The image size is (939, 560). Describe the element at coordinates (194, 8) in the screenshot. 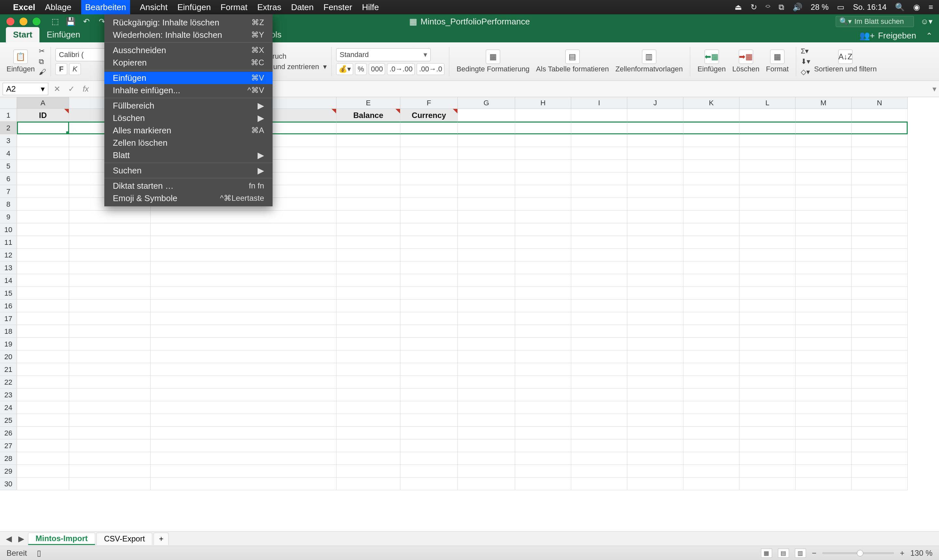

I see `menu-einfuegen: Einfügen` at that location.